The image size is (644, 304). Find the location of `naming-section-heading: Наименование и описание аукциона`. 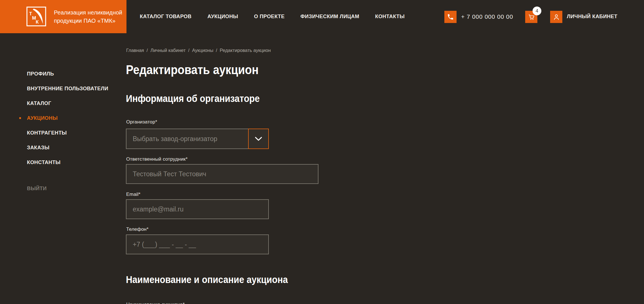

naming-section-heading: Наименование и описание аукциона is located at coordinates (207, 280).